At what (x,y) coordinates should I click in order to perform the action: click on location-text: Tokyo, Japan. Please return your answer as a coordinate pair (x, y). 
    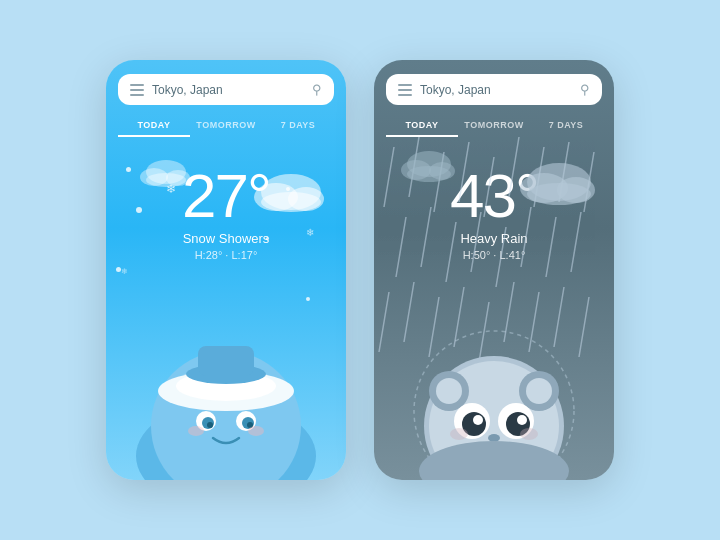
    Looking at the image, I should click on (228, 90).